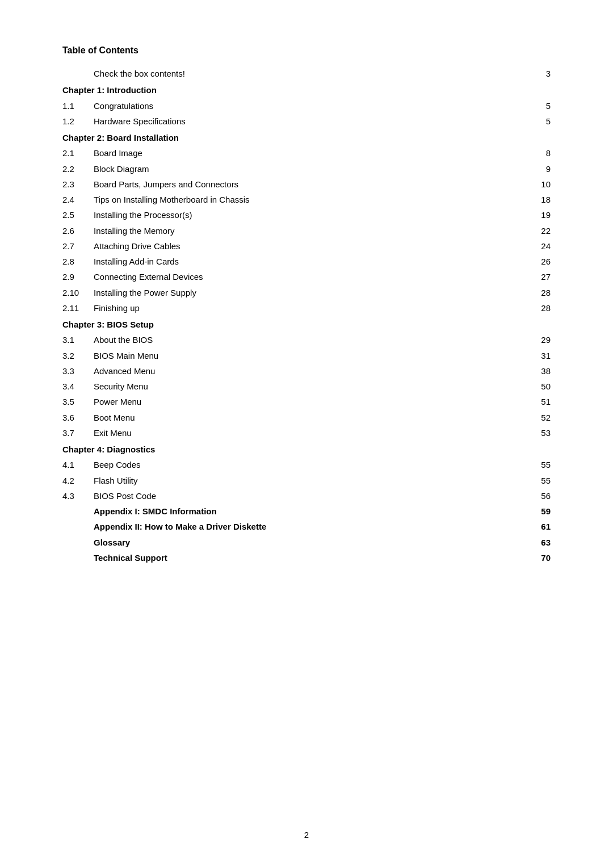  I want to click on toc-num: 4.3, so click(78, 496).